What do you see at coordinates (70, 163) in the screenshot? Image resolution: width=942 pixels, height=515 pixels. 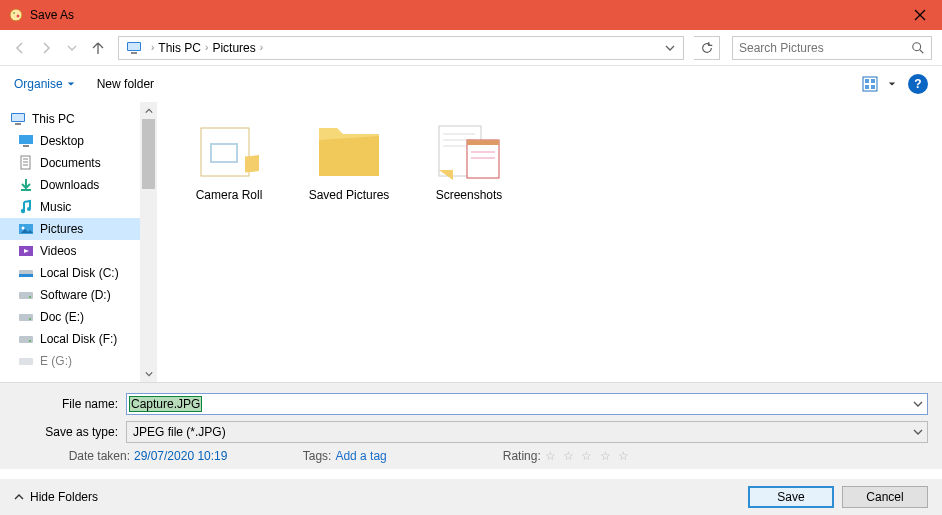 I see `tree-documents: Documents` at bounding box center [70, 163].